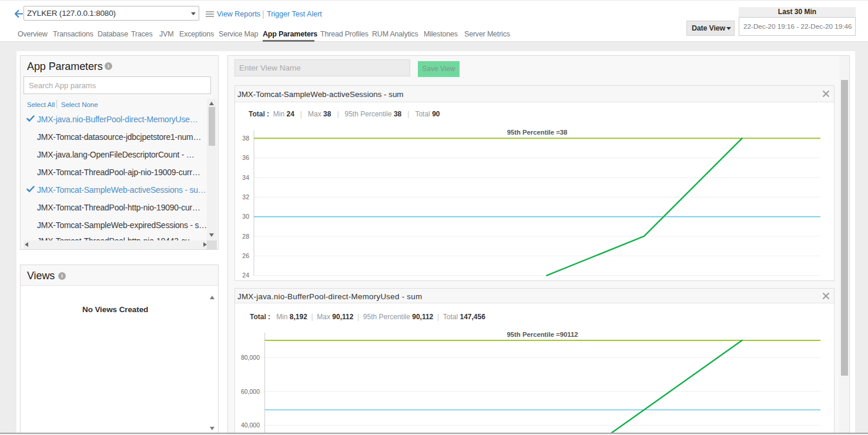 Image resolution: width=868 pixels, height=435 pixels. Describe the element at coordinates (246, 275) in the screenshot. I see `svg-text: 24` at that location.